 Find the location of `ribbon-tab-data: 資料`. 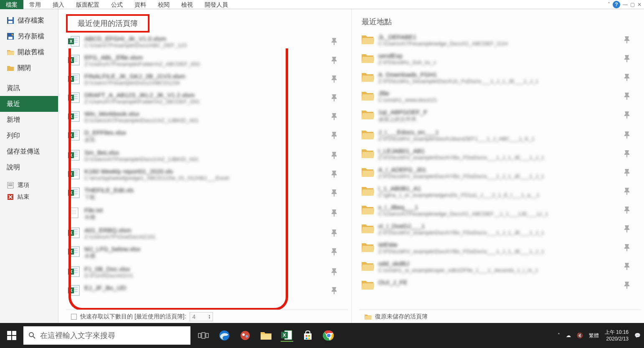

ribbon-tab-data: 資料 is located at coordinates (140, 5).